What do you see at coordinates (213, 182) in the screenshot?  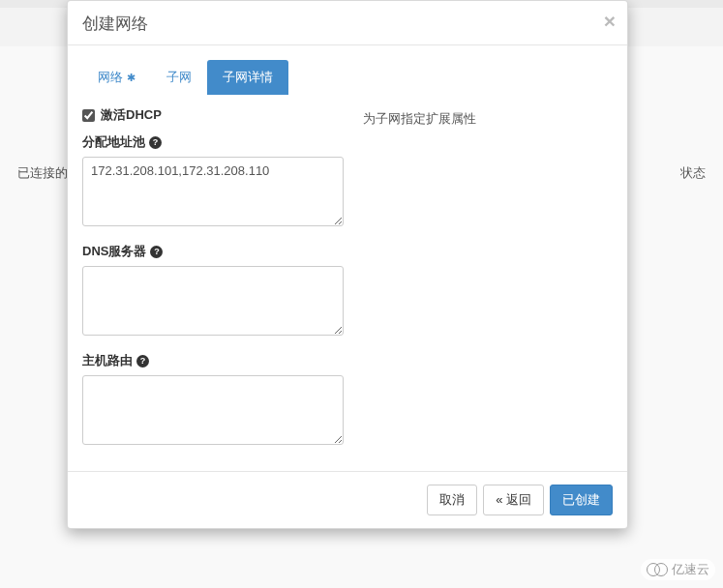 I see `allocation-pool-group: 分配地址池 ?` at bounding box center [213, 182].